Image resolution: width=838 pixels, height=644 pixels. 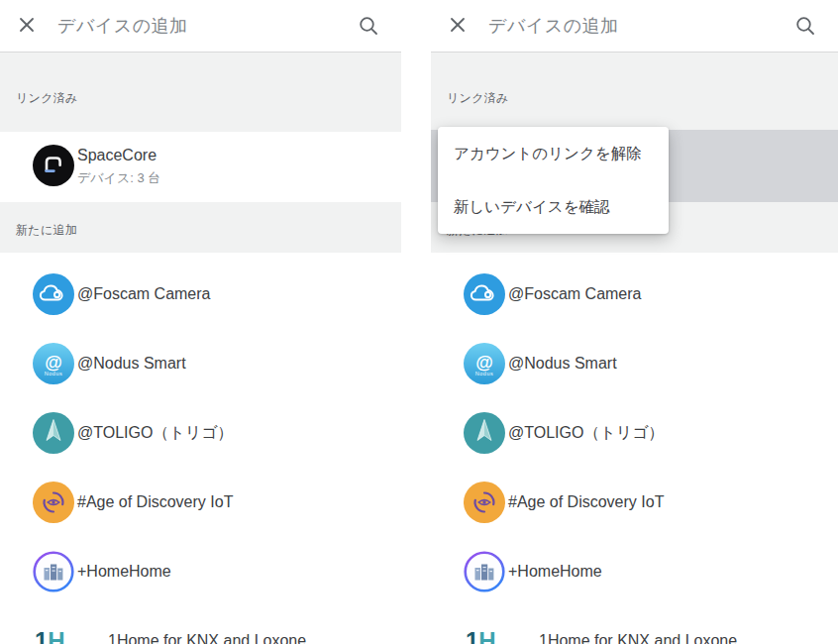 What do you see at coordinates (200, 166) in the screenshot?
I see `linked-device-row-spacecore: SpaceCore デバイス: 3 台` at bounding box center [200, 166].